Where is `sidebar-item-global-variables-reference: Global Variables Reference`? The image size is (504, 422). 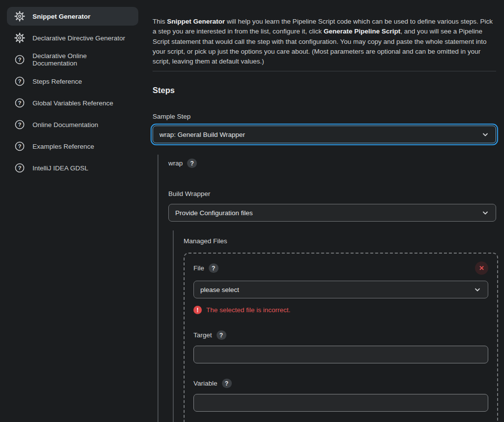
sidebar-item-global-variables-reference: Global Variables Reference is located at coordinates (73, 103).